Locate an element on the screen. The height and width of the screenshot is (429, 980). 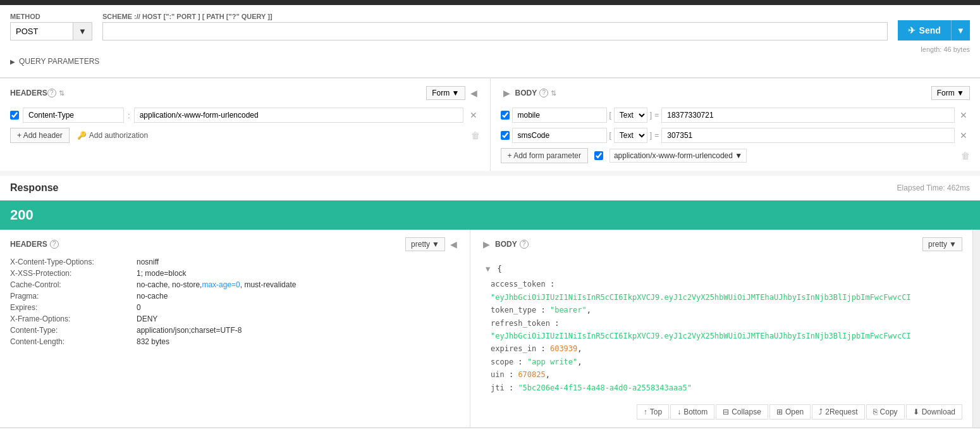
equals-smscode: = is located at coordinates (656, 135).